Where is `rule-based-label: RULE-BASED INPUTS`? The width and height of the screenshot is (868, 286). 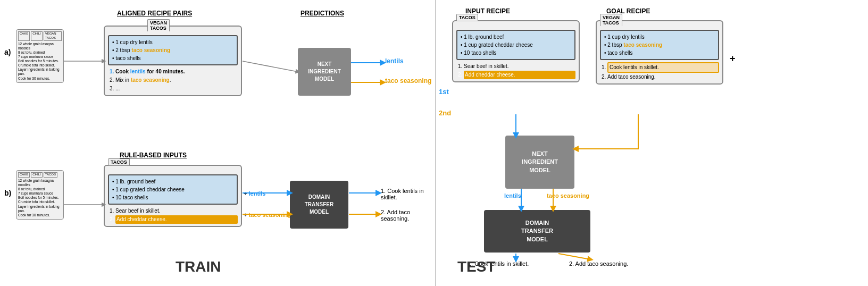 rule-based-label: RULE-BASED INPUTS is located at coordinates (153, 155).